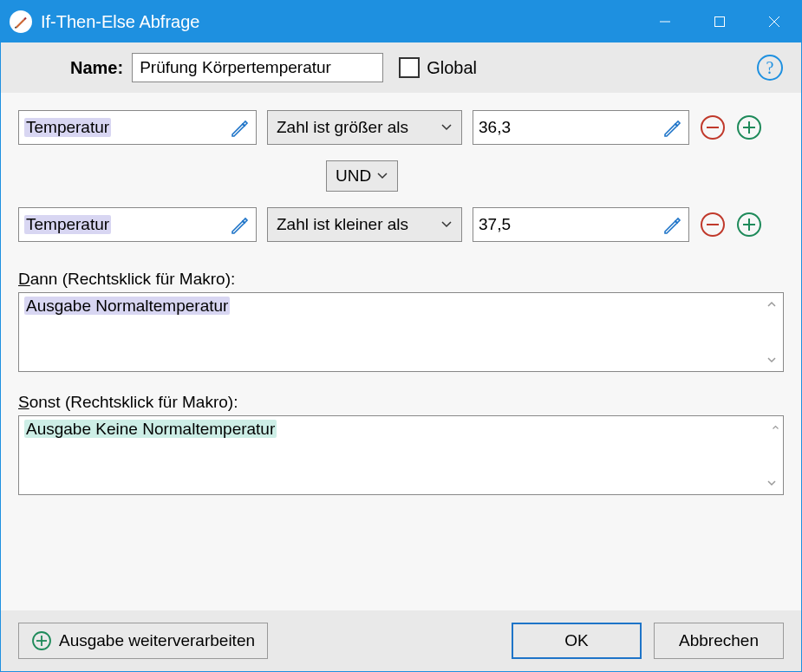  Describe the element at coordinates (494, 127) in the screenshot. I see `value-text: 36,3` at that location.